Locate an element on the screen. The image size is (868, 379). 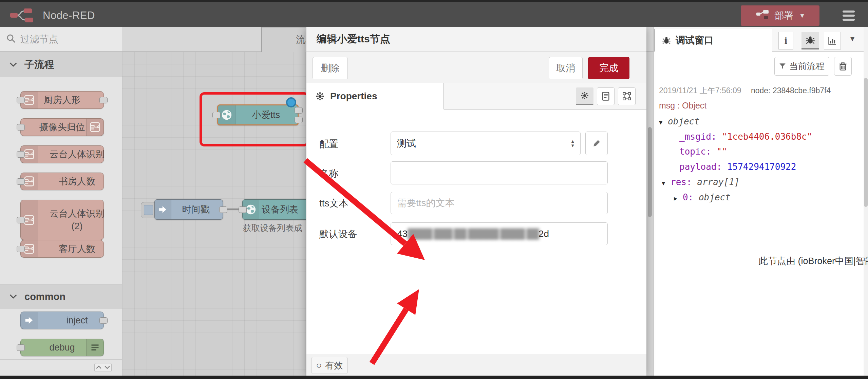
tree-row: payload: 1574294170922 is located at coordinates (758, 167).